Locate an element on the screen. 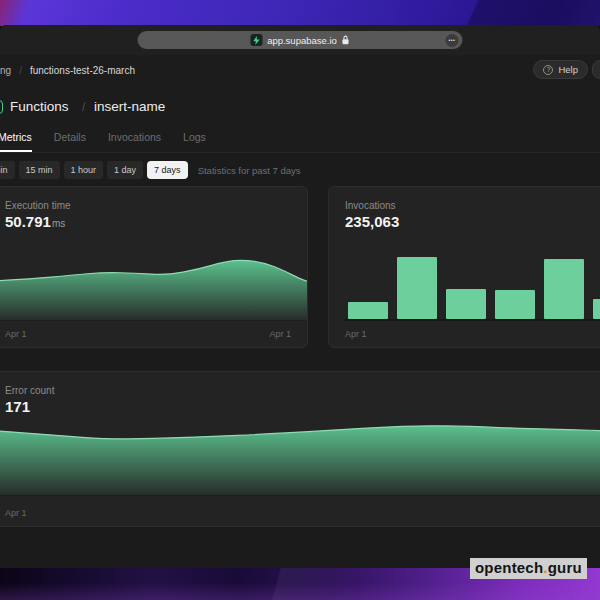  browser-toolbar: app.supabase.io ••• is located at coordinates (300, 40).